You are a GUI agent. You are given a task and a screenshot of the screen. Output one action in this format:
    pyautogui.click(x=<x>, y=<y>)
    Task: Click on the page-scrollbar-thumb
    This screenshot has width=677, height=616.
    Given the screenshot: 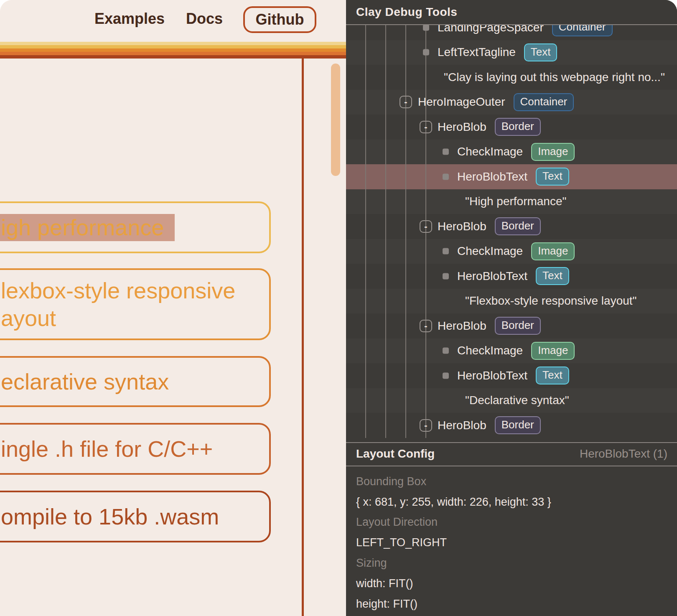 What is the action you would take?
    pyautogui.click(x=336, y=120)
    